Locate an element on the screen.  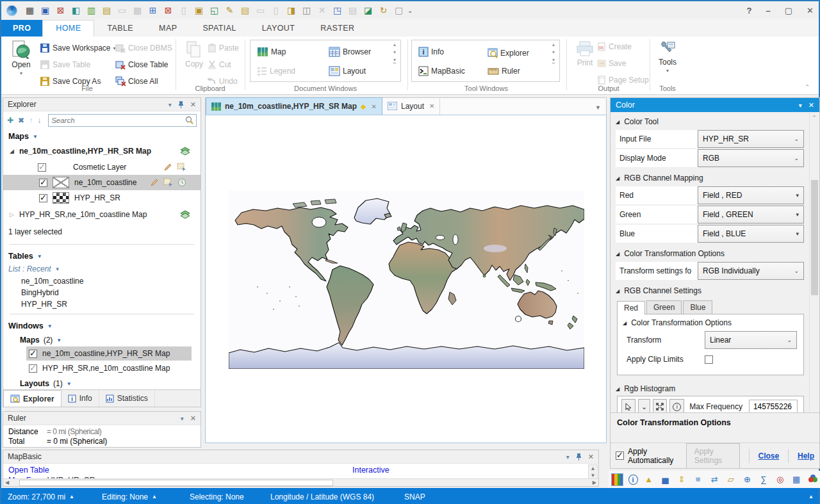
status-snap: SNAP is located at coordinates (415, 497).